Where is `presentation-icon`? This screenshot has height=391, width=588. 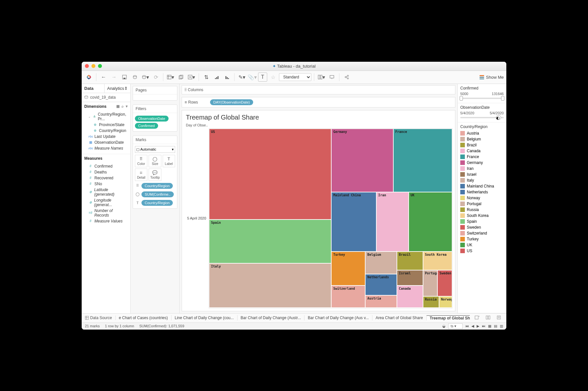
presentation-icon is located at coordinates (332, 77).